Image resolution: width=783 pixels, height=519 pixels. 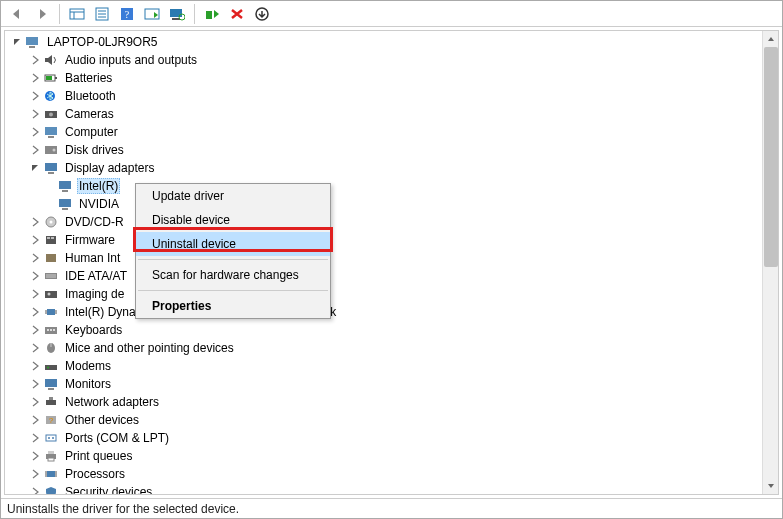 I want to click on tree-category: Firmware, so click(x=386, y=240).